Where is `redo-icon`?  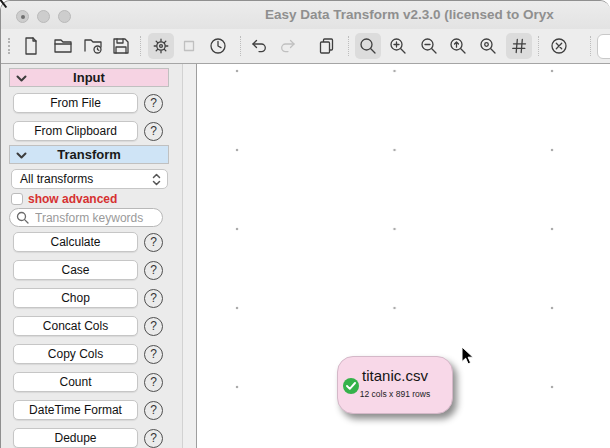 redo-icon is located at coordinates (288, 46).